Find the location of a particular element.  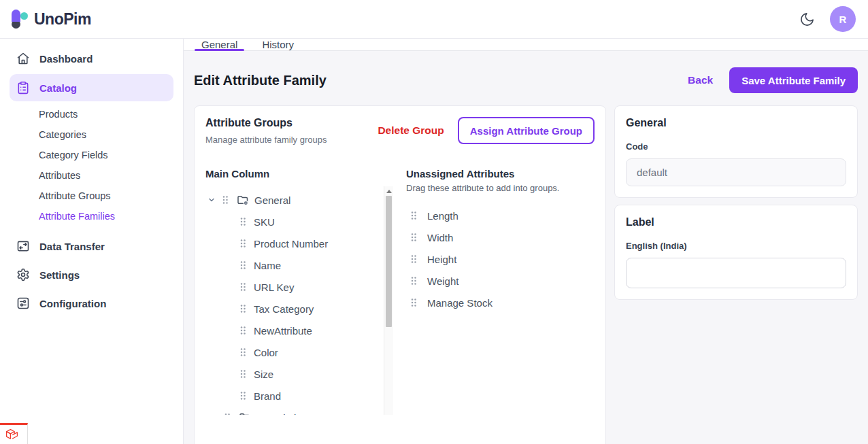

top-header: UnoPim R is located at coordinates (434, 19).